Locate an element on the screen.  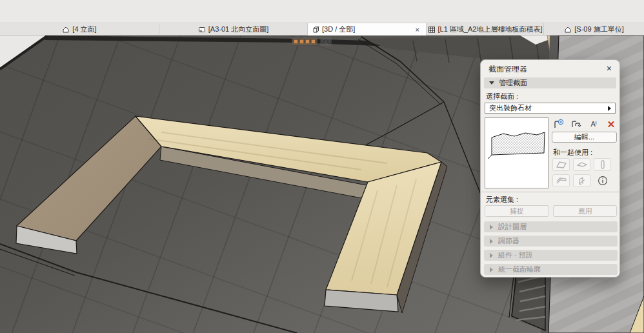
element-selection-label: 元素選集 : is located at coordinates (502, 200).